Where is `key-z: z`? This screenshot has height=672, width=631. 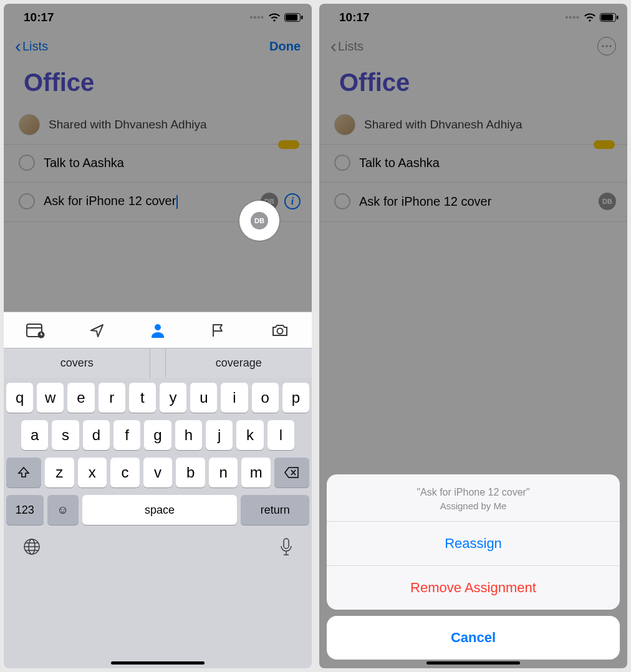 key-z: z is located at coordinates (60, 473).